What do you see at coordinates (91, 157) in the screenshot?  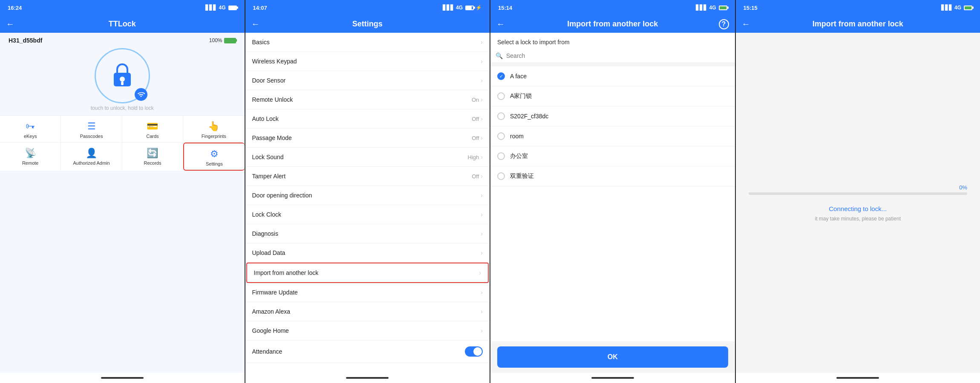 I see `nav-item-authorized-admin: 👤 Authorized Admin` at bounding box center [91, 157].